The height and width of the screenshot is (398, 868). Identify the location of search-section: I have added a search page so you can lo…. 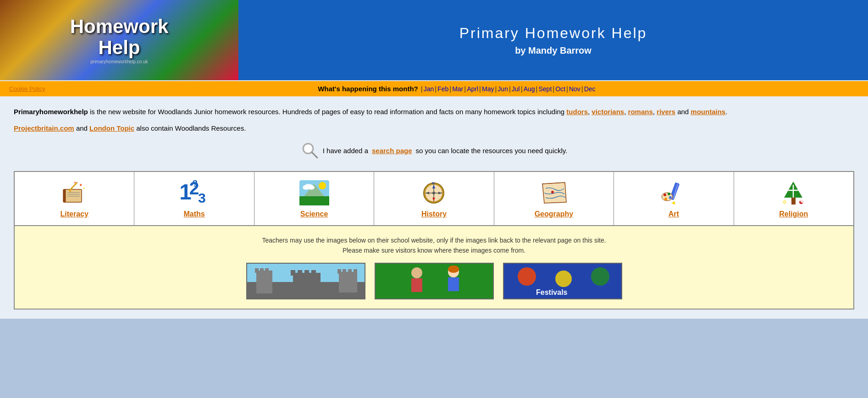
(434, 150).